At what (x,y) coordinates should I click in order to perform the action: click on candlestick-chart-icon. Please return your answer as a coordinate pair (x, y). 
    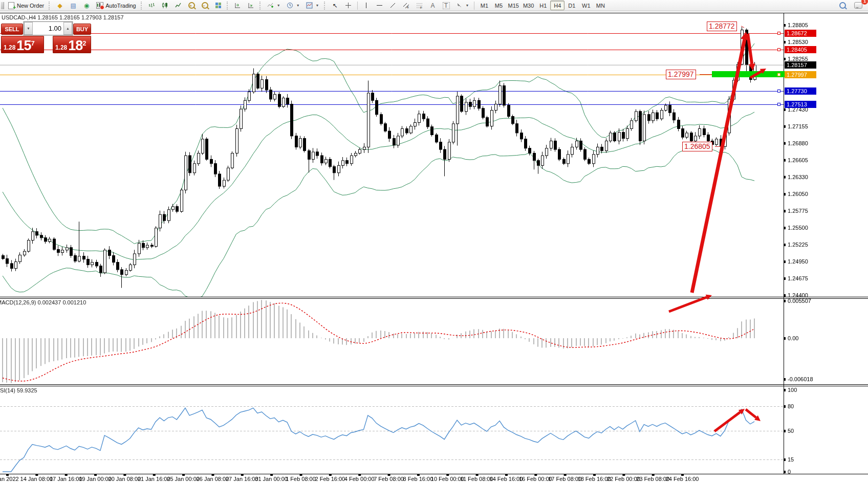
    Looking at the image, I should click on (165, 6).